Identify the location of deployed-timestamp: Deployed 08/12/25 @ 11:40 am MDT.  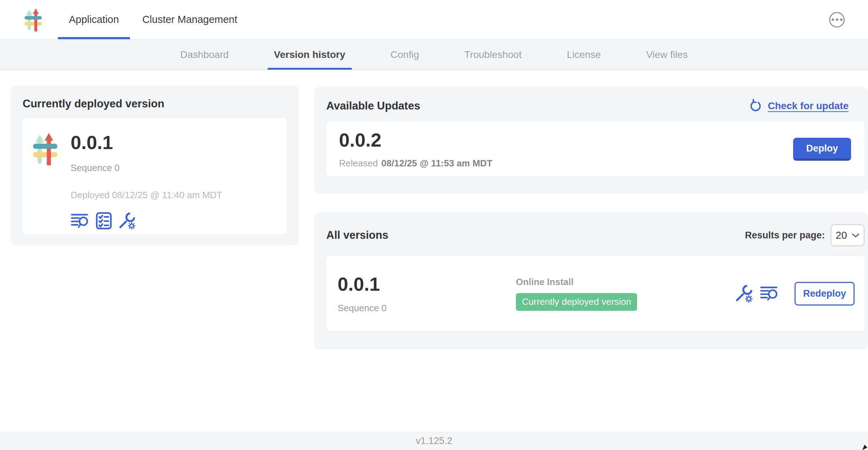
(146, 195).